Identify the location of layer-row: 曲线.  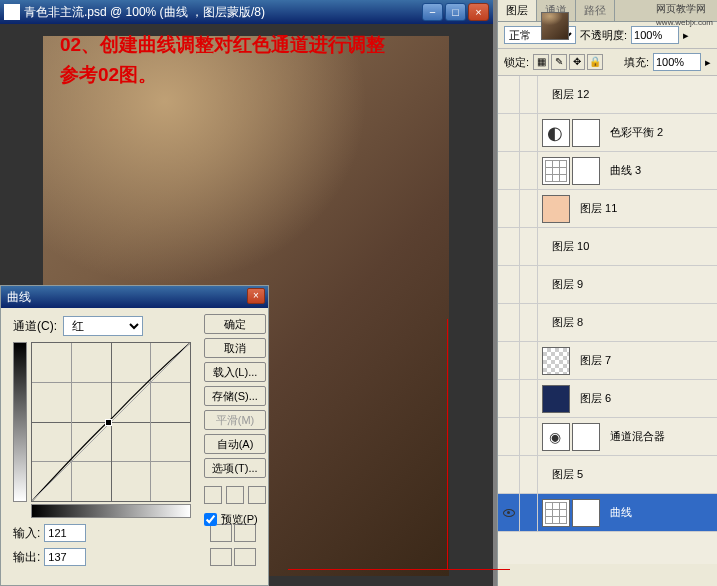
(608, 513).